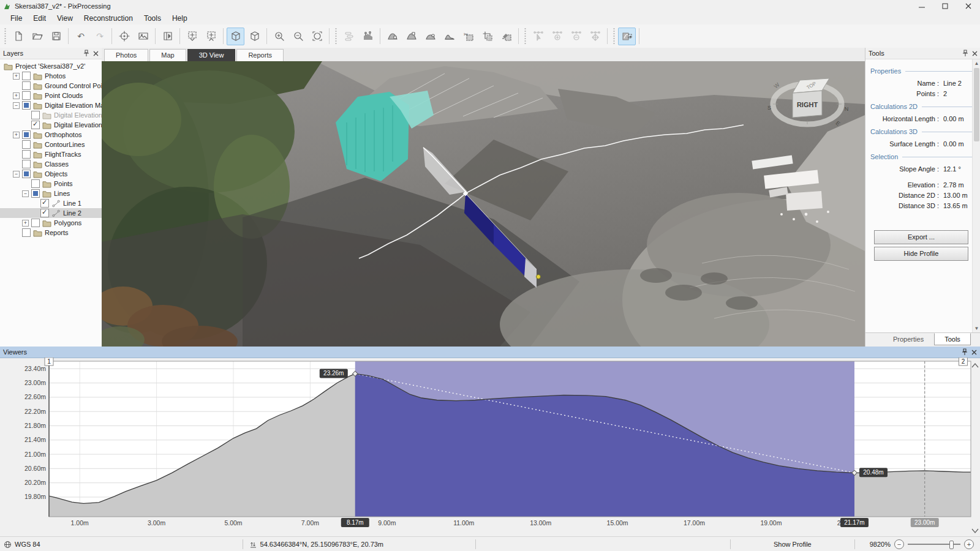 Image resolution: width=980 pixels, height=551 pixels. I want to click on move-vertex-button, so click(595, 37).